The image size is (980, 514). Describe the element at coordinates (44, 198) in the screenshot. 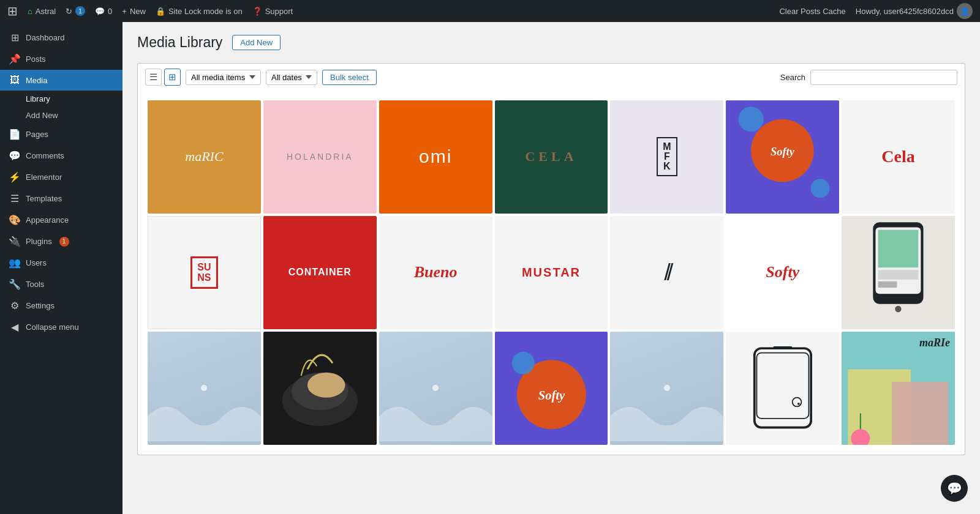

I see `templates-label: Templates` at that location.